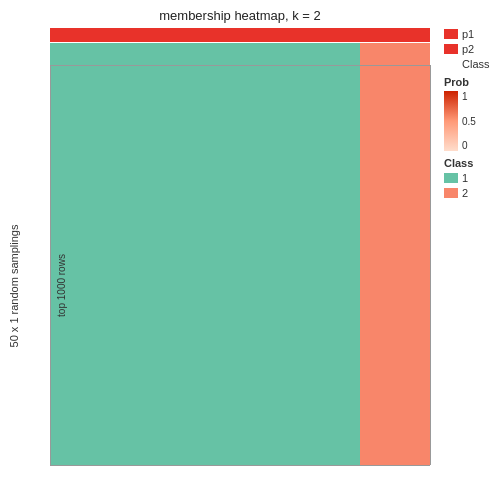 The width and height of the screenshot is (504, 504). Describe the element at coordinates (468, 34) in the screenshot. I see `legend-p1-label: p1` at that location.